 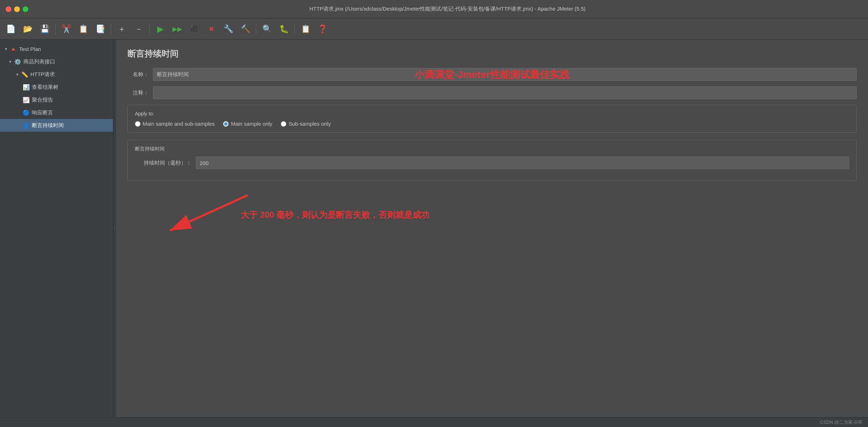 I want to click on radio-main-only-label: Main sample only, so click(x=251, y=124).